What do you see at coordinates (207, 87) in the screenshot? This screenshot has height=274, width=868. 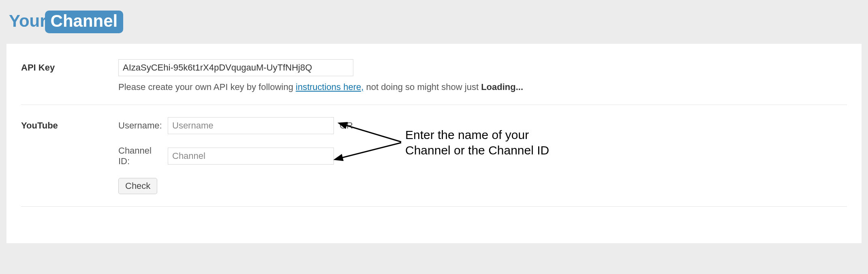 I see `apikey-help-before: Please create your own API key by follow…` at bounding box center [207, 87].